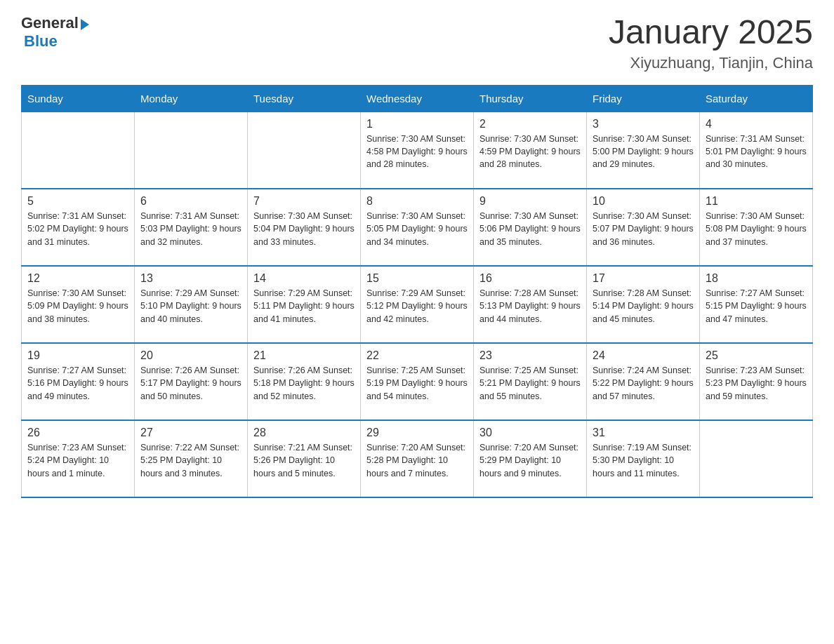  What do you see at coordinates (643, 150) in the screenshot?
I see `calendar-cell: 3Sunrise: 7:30 AM Sunset: 5:00 PM Daylig…` at bounding box center [643, 150].